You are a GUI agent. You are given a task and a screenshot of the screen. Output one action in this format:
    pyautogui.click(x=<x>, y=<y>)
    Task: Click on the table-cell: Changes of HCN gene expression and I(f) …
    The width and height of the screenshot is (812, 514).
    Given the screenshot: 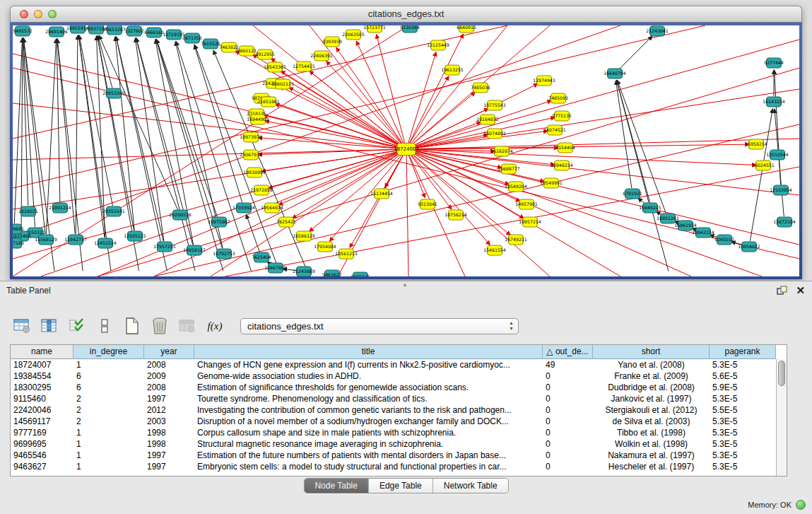 What is the action you would take?
    pyautogui.click(x=369, y=365)
    